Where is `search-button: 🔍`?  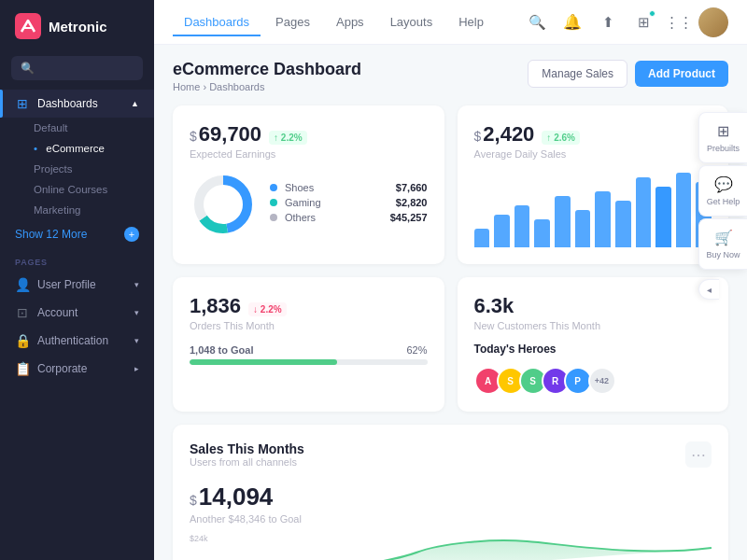 search-button: 🔍 is located at coordinates (537, 22).